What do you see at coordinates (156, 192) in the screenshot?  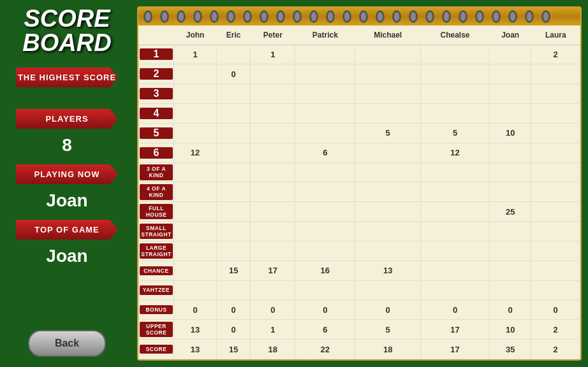 I see `row-label: 4 OF A KIND` at bounding box center [156, 192].